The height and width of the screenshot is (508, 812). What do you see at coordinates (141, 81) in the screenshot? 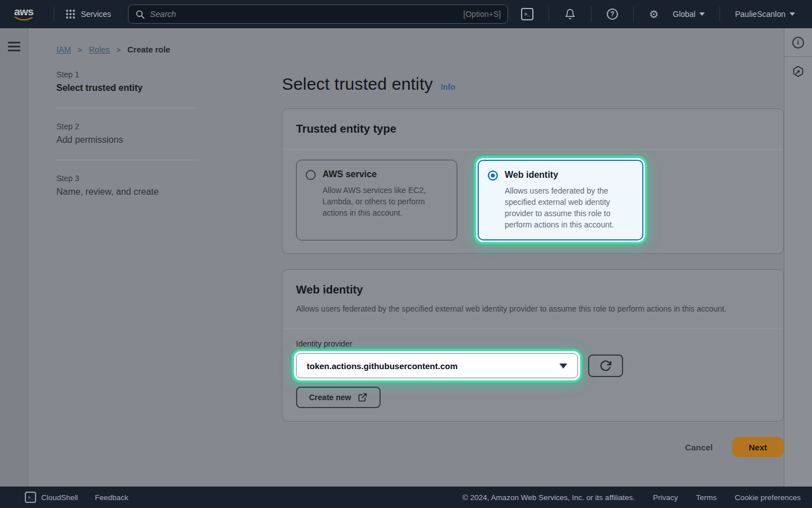
I see `step-item-1: Step 1 Select trusted entity` at bounding box center [141, 81].